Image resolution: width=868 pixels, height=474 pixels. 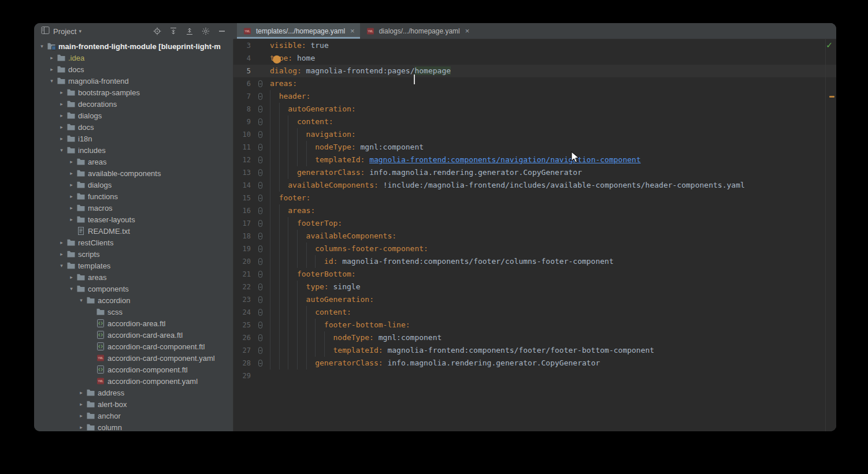 What do you see at coordinates (242, 71) in the screenshot?
I see `line-number: 5` at bounding box center [242, 71].